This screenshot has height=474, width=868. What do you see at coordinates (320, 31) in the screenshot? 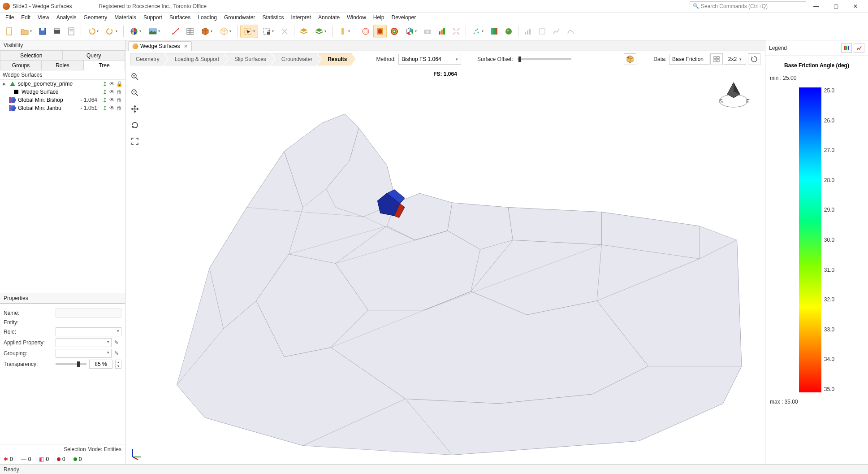
I see `layers-green-button` at bounding box center [320, 31].